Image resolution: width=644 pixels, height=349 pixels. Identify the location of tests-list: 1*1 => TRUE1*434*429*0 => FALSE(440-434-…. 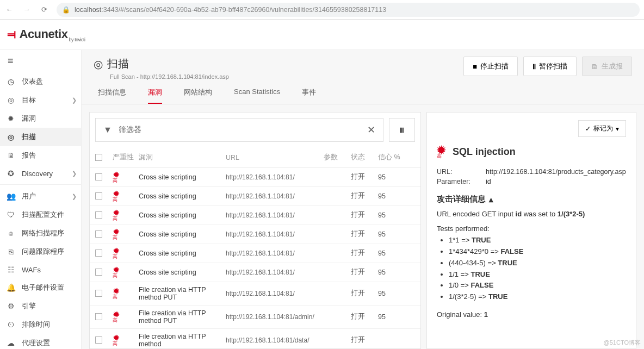
(531, 269).